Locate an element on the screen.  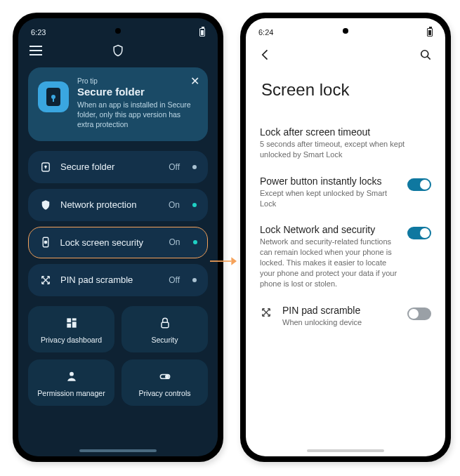
secure-folder-hero-icon is located at coordinates (53, 97).